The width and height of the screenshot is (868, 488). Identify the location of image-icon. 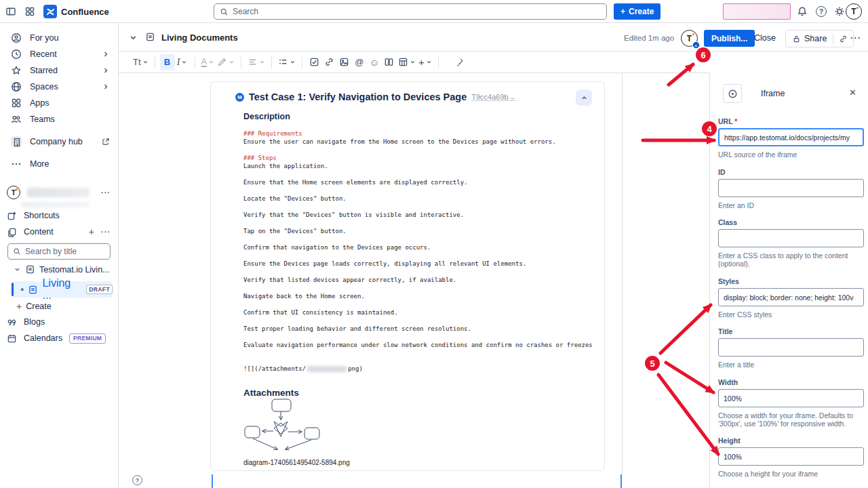
(344, 62).